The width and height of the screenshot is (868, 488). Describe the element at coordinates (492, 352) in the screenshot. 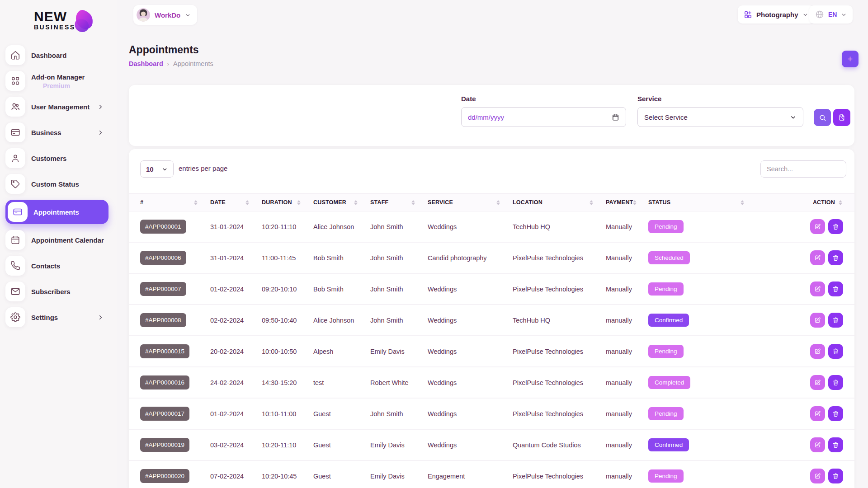

I see `table-row: #APP000001520-02-202410:00-10:50AlpeshEm…` at that location.